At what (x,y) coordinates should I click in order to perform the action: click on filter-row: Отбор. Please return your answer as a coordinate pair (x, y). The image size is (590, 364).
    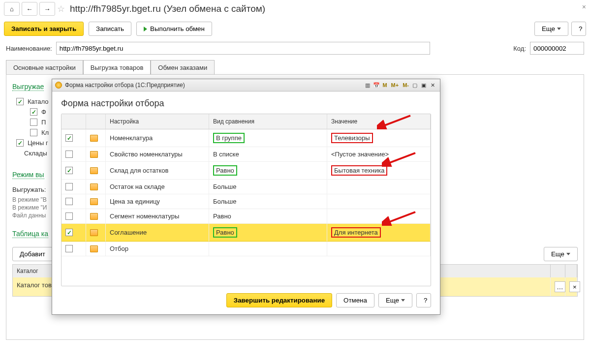
    Looking at the image, I should click on (246, 249).